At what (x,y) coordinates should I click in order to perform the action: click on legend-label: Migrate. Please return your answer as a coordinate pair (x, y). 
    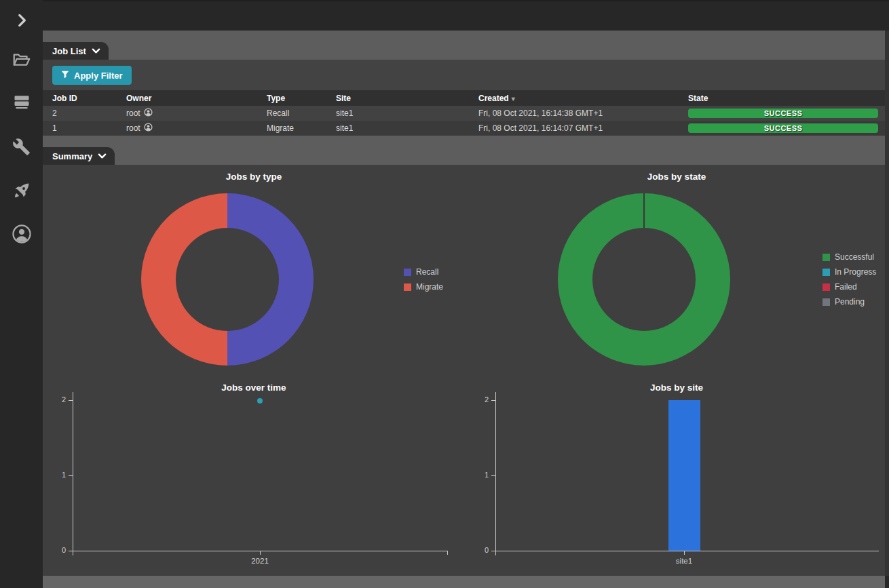
    Looking at the image, I should click on (430, 287).